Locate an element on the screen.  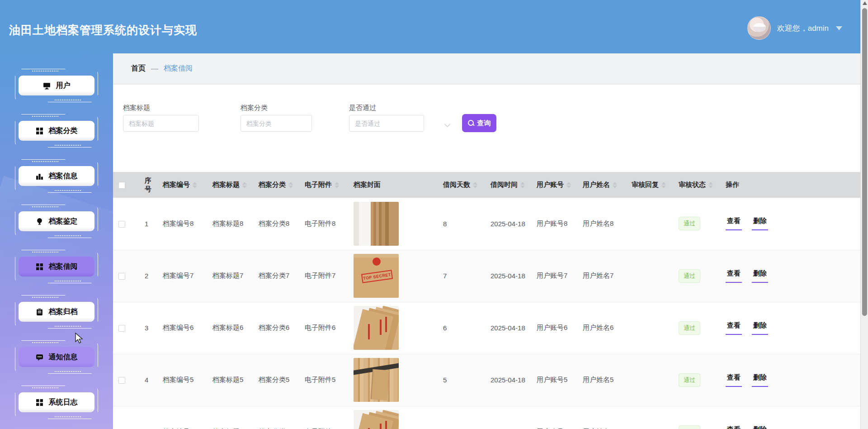
sidebar-item-label: 档案分类 is located at coordinates (63, 131).